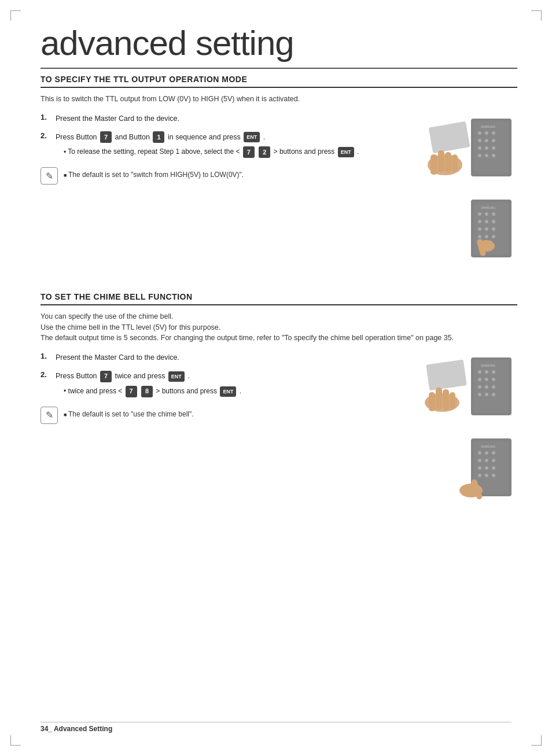  What do you see at coordinates (134, 137) in the screenshot?
I see `step2-mid: and Button` at bounding box center [134, 137].